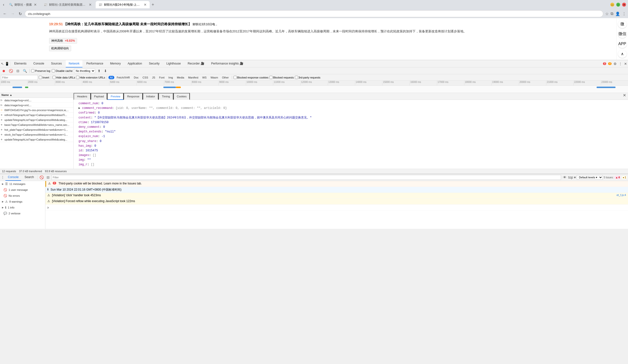  Describe the element at coordinates (82, 96) in the screenshot. I see `detail-tab-headers: Headers` at that location.